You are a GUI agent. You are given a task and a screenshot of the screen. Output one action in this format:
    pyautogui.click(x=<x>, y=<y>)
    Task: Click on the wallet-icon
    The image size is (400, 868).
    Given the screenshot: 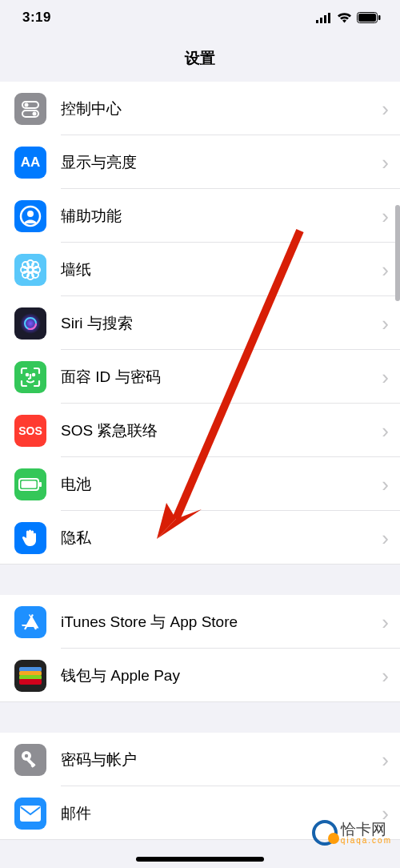 What is the action you would take?
    pyautogui.click(x=30, y=676)
    